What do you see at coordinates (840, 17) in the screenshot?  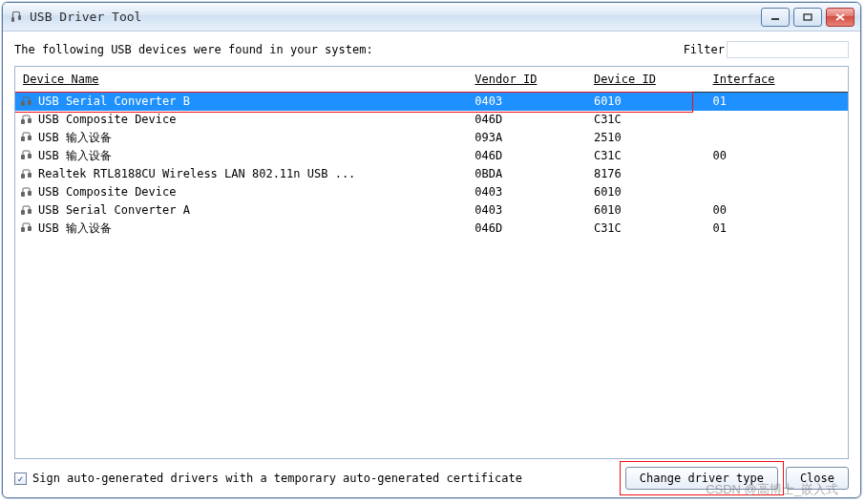 I see `close-window-button` at bounding box center [840, 17].